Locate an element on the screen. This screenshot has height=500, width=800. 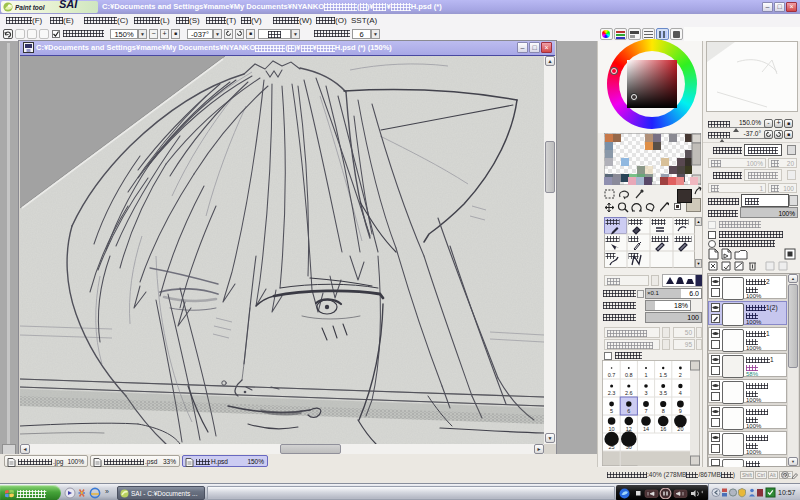
svg-text: 10 is located at coordinates (612, 429).